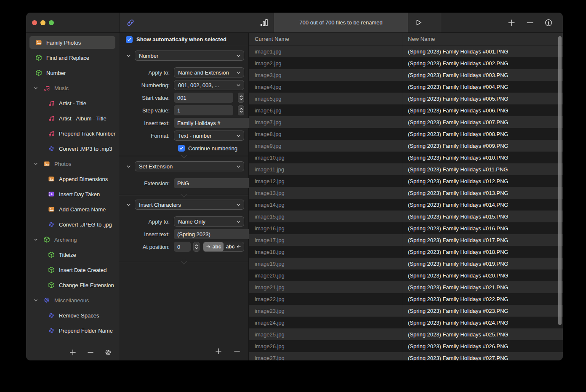 Image resolution: width=586 pixels, height=392 pixels. I want to click on sidebar-item-artist-title: Artist - Title, so click(72, 103).